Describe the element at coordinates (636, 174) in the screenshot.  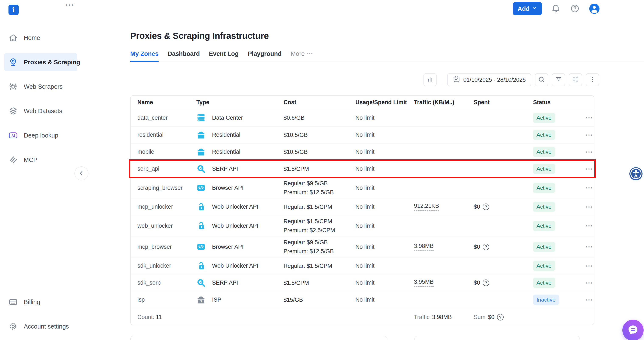
I see `accessibility-widget-button` at that location.